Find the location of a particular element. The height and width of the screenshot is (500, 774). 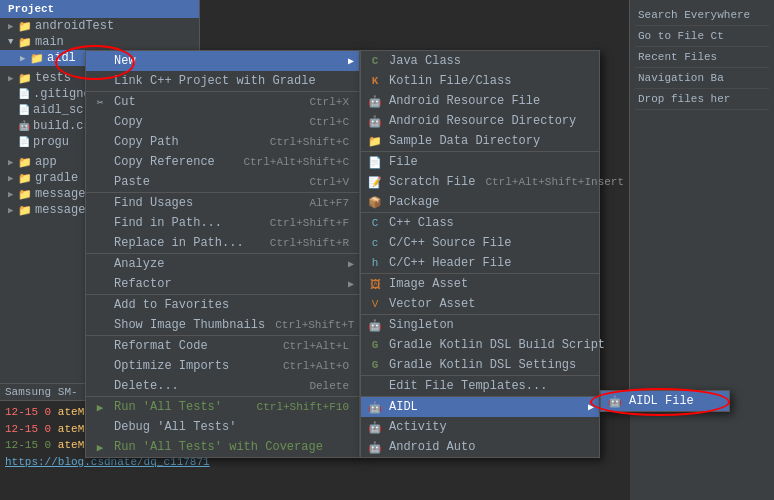

menu-item-file: 📄 File is located at coordinates (480, 162).